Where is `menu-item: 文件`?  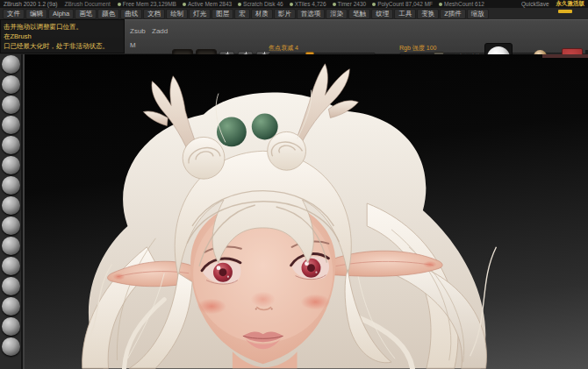
menu-item: 文件 is located at coordinates (14, 14).